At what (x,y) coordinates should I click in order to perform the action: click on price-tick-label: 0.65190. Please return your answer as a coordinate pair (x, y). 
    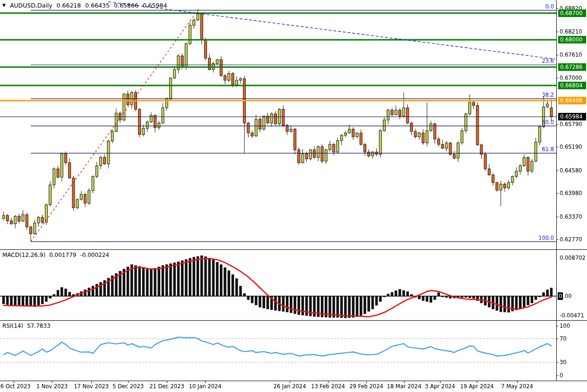
    Looking at the image, I should click on (571, 147).